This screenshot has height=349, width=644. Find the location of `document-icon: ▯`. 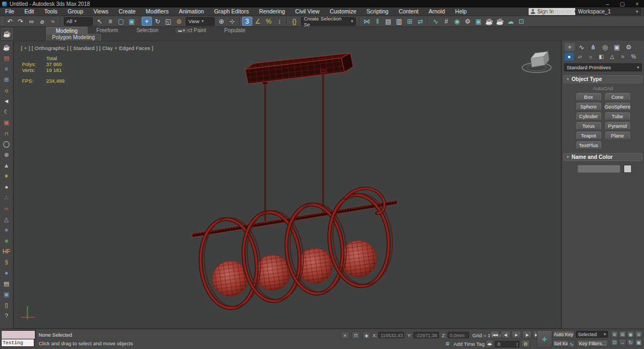

document-icon: ▯ is located at coordinates (6, 305).